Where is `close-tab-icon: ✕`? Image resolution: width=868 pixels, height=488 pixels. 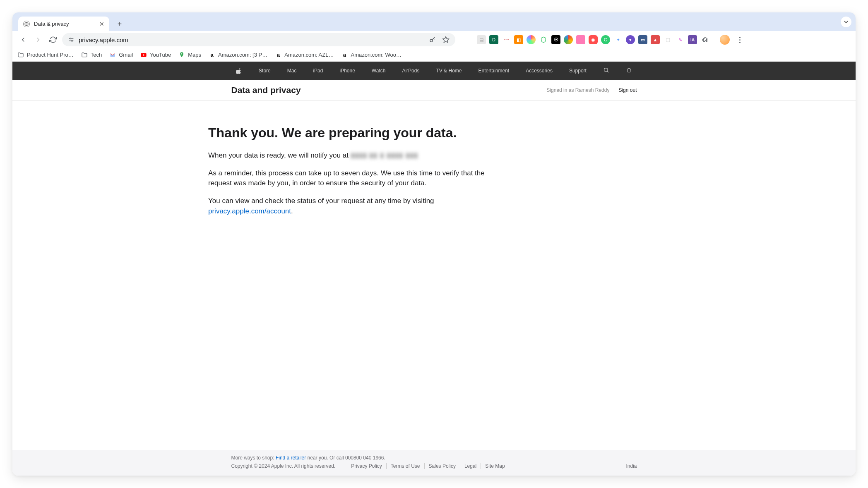
close-tab-icon: ✕ is located at coordinates (102, 24).